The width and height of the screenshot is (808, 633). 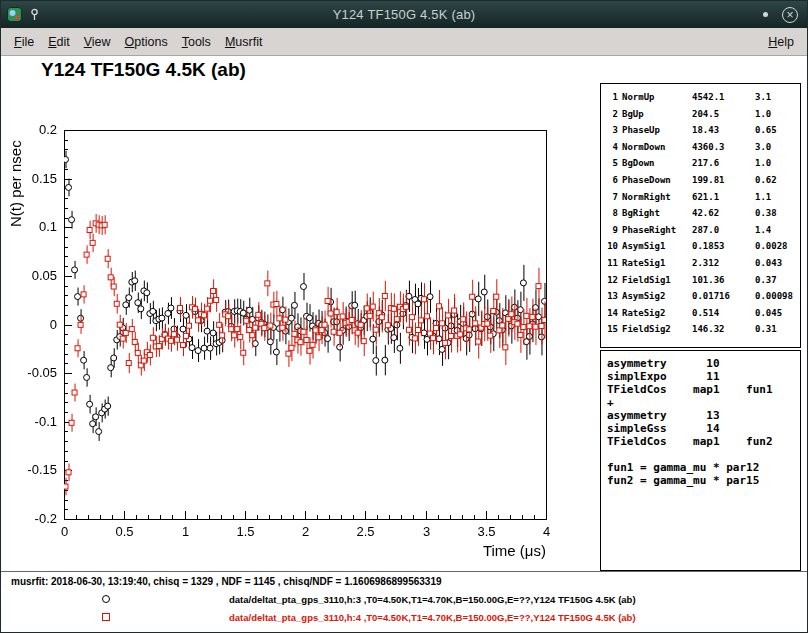 What do you see at coordinates (657, 330) in the screenshot?
I see `param-name: FieldSig2` at bounding box center [657, 330].